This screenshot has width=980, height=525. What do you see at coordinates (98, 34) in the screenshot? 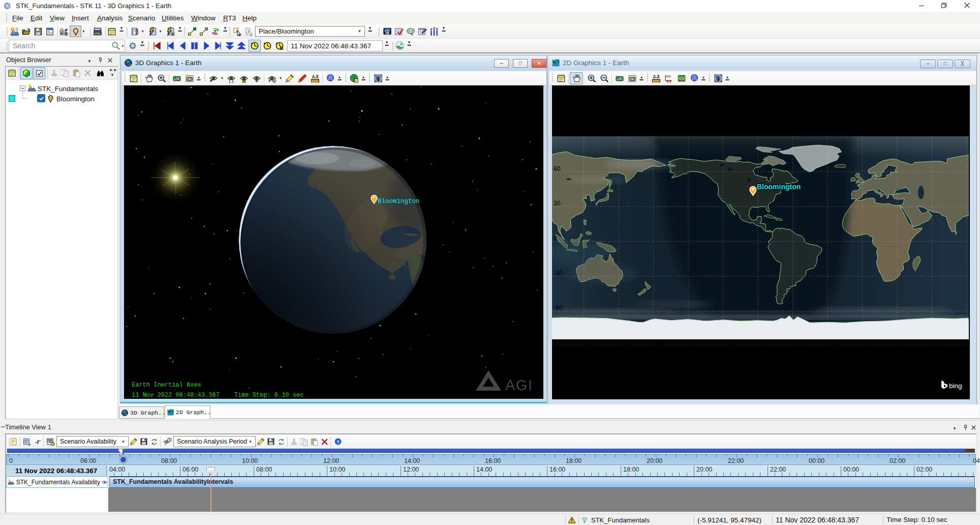
I see `svg-text: HTML` at bounding box center [98, 34].